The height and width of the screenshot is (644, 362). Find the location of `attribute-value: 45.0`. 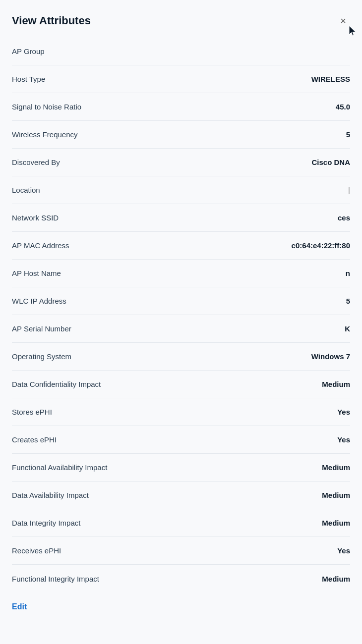

attribute-value: 45.0 is located at coordinates (343, 107).